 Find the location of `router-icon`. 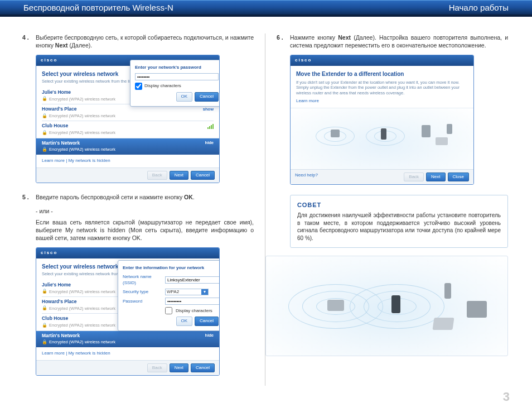

router-icon is located at coordinates (336, 305).